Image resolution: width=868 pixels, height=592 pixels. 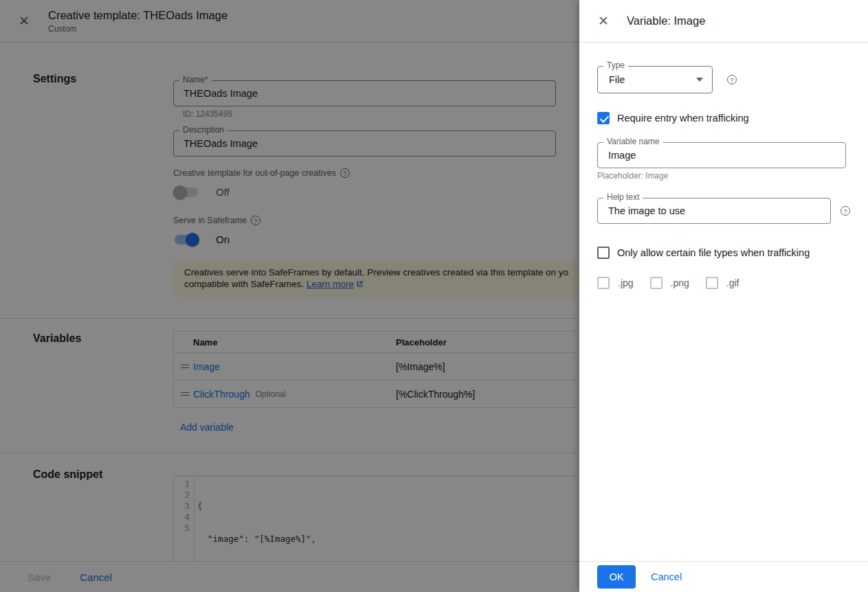 I want to click on panel-body: Type File ? Require entry when trafficki…, so click(x=724, y=166).